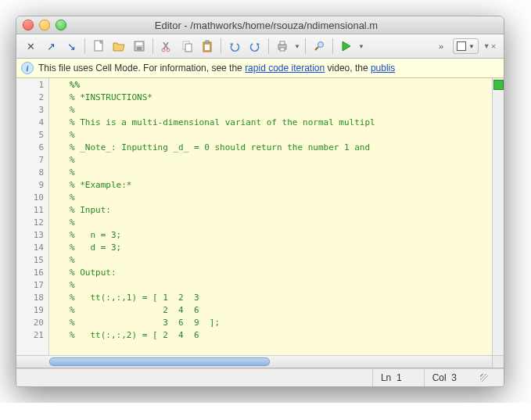 This screenshot has width=531, height=420. What do you see at coordinates (61, 25) in the screenshot?
I see `zoom-window-button` at bounding box center [61, 25].